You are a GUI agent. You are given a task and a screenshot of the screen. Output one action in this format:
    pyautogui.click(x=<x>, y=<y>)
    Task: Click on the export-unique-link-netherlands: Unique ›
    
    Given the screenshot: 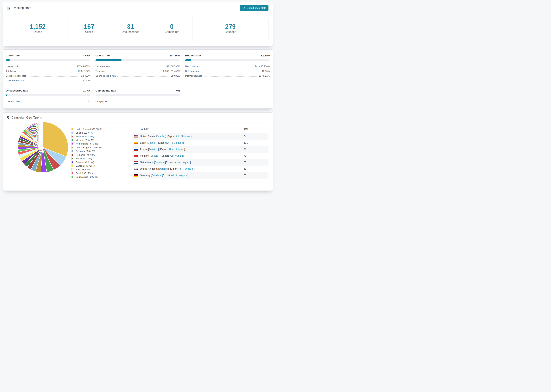 What is the action you would take?
    pyautogui.click(x=185, y=162)
    